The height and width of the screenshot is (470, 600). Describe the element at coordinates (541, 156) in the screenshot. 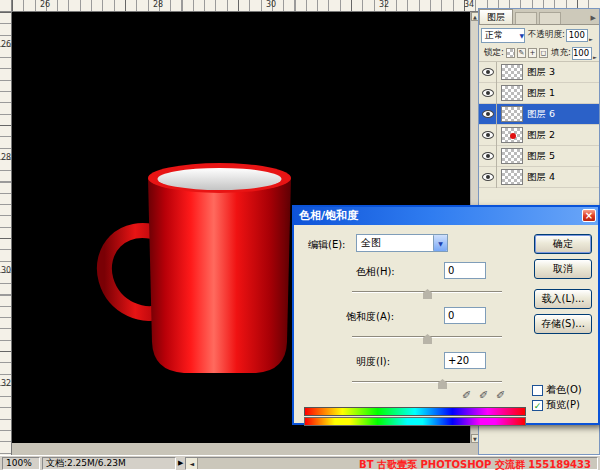

I see `layer-name: 图层 5` at that location.